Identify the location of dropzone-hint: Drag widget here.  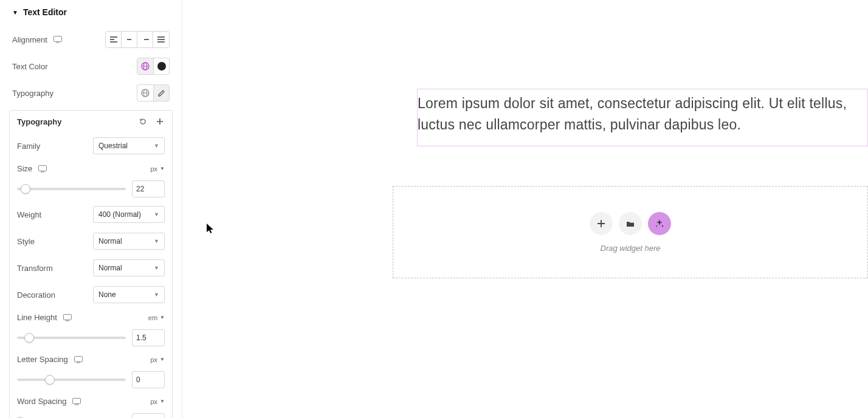
(631, 248).